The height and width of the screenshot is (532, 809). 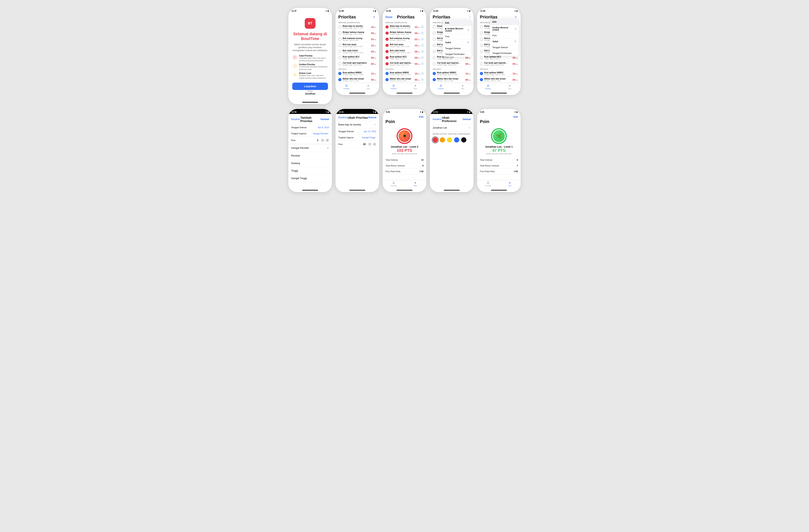 What do you see at coordinates (340, 73) in the screenshot?
I see `done-check-0: ✓` at bounding box center [340, 73].